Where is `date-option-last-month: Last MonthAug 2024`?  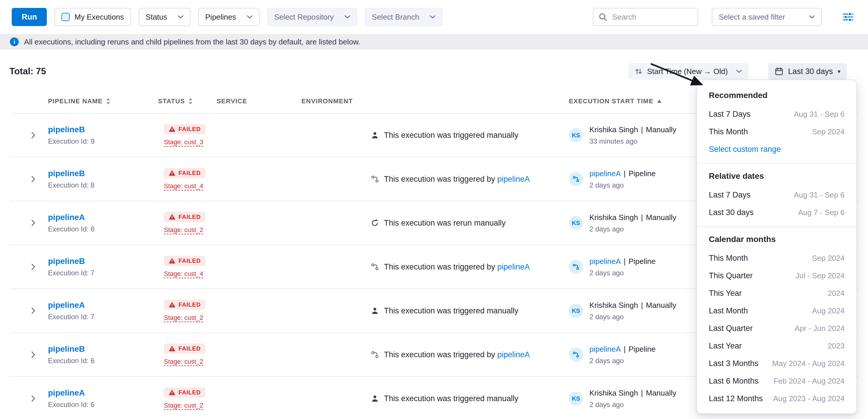 date-option-last-month: Last MonthAug 2024 is located at coordinates (777, 311).